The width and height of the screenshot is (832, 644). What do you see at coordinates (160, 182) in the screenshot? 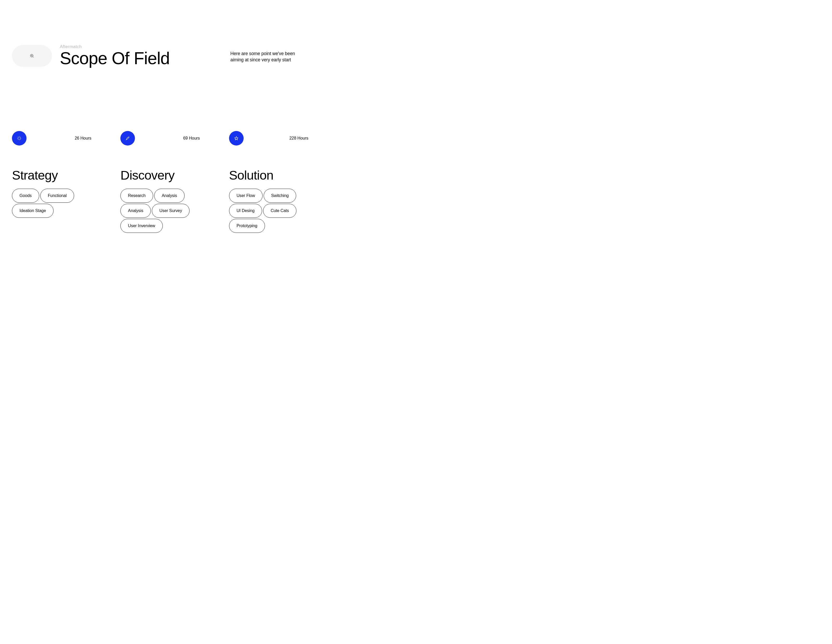
I see `cards: 26 Hours Strategy Goods Functional Ideat…` at bounding box center [160, 182].